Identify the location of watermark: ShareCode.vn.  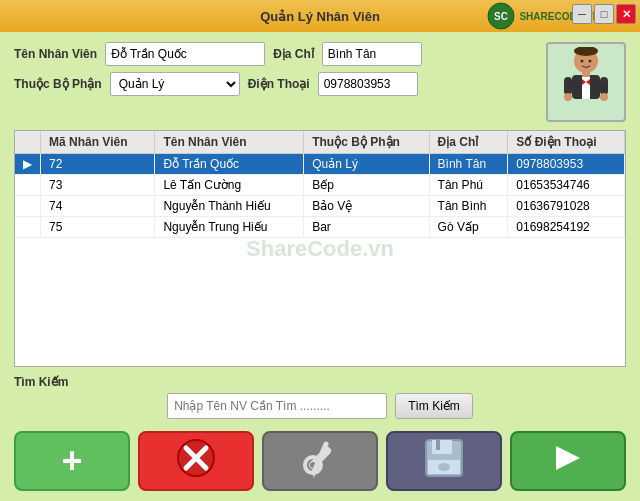
(320, 249).